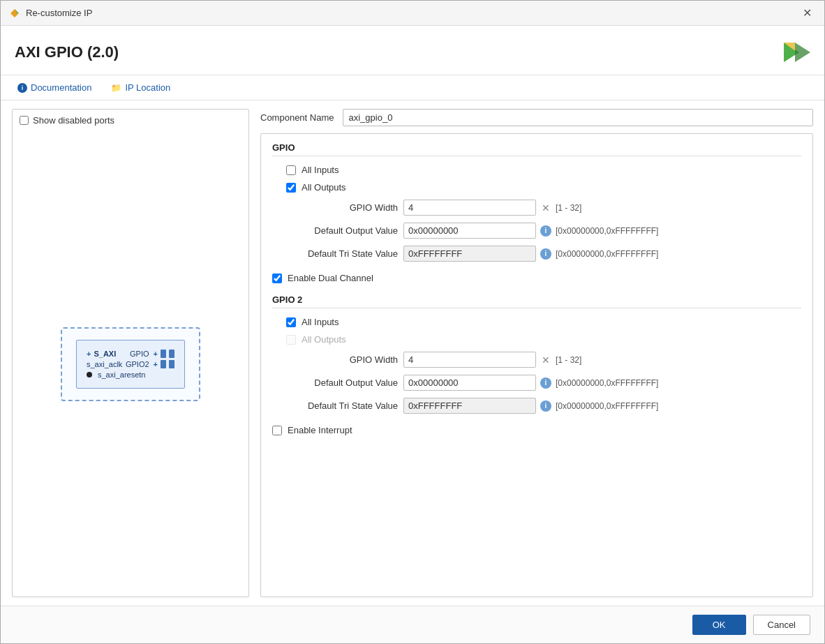 The image size is (825, 644). Describe the element at coordinates (537, 354) in the screenshot. I see `gpio2-section: GPIO 2 All Inputs All Outputs` at that location.